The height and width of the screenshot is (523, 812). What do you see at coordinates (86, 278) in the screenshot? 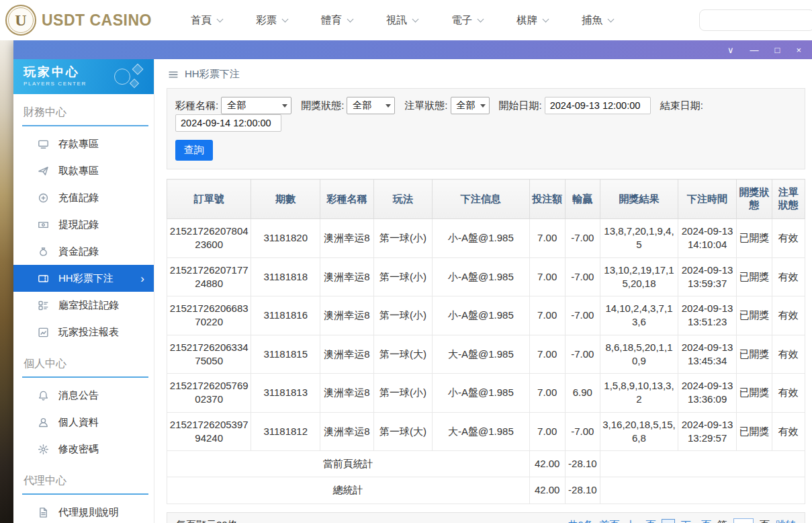
I see `sidebar-item-label: HH彩票下注` at bounding box center [86, 278].